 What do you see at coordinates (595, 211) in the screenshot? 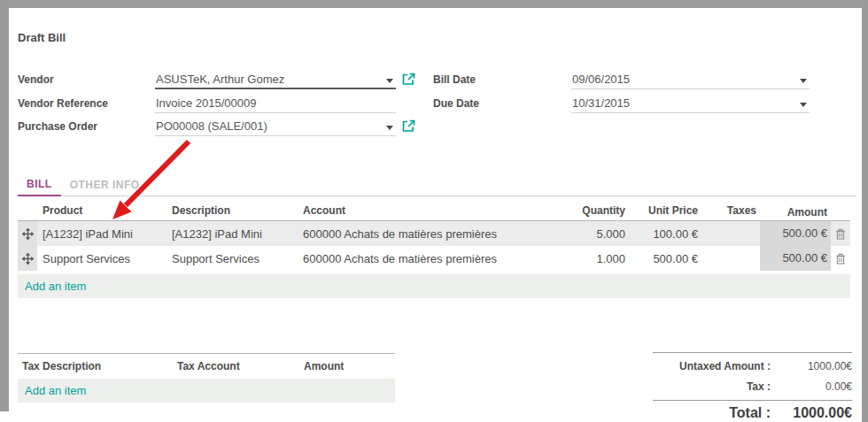
I see `col-quantity: Quantity` at bounding box center [595, 211].